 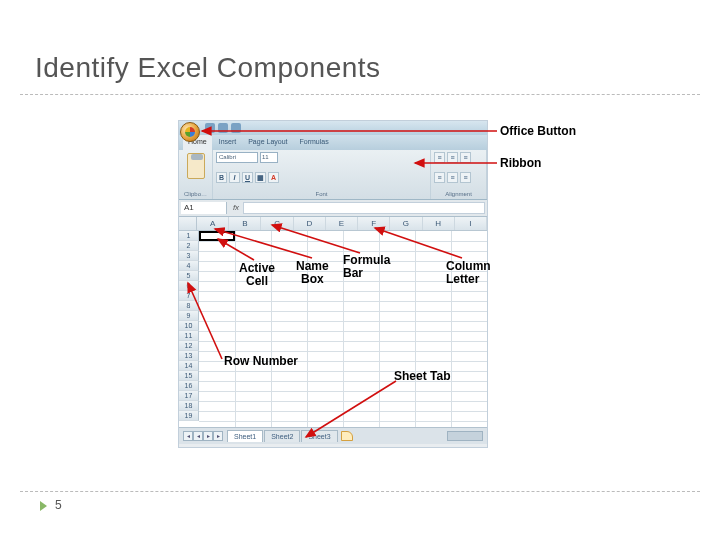 What do you see at coordinates (364, 208) in the screenshot?
I see `formula-bar` at bounding box center [364, 208].